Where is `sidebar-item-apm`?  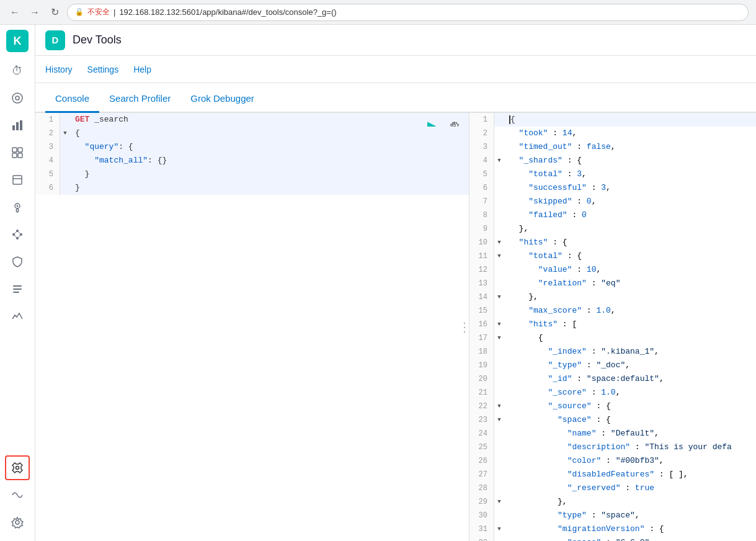 sidebar-item-apm is located at coordinates (17, 316).